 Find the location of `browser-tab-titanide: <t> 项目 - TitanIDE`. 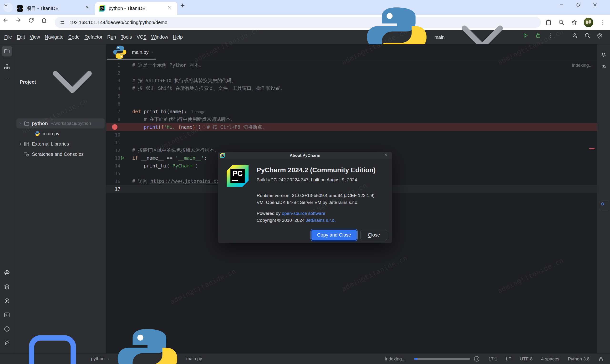

browser-tab-titanide: <t> 项目 - TitanIDE is located at coordinates (54, 8).